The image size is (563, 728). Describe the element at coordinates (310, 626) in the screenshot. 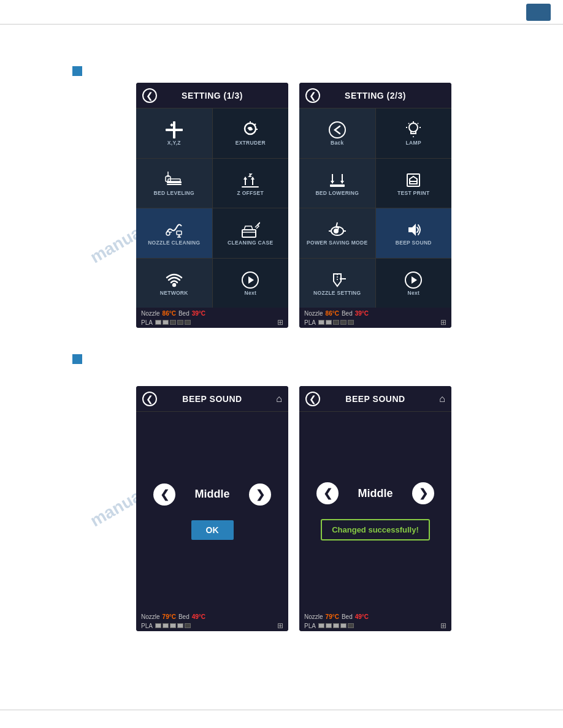

I see `screen4-filament-type: PLA` at that location.